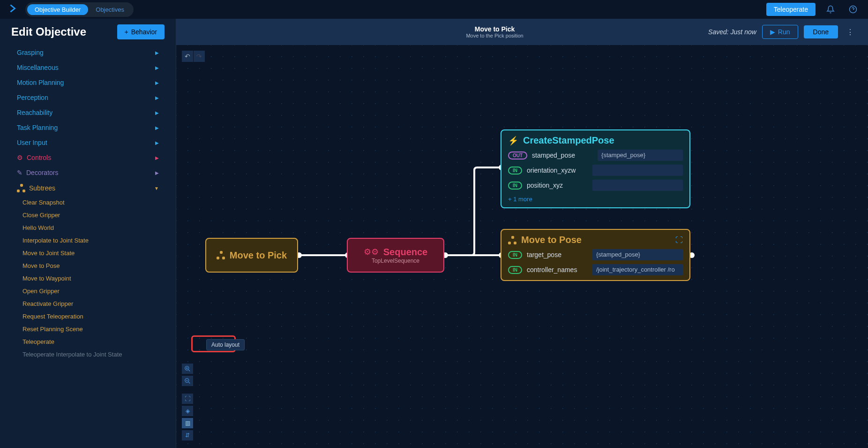 The width and height of the screenshot is (868, 448). Describe the element at coordinates (88, 215) in the screenshot. I see `subtree-item: Close Gripper` at that location.